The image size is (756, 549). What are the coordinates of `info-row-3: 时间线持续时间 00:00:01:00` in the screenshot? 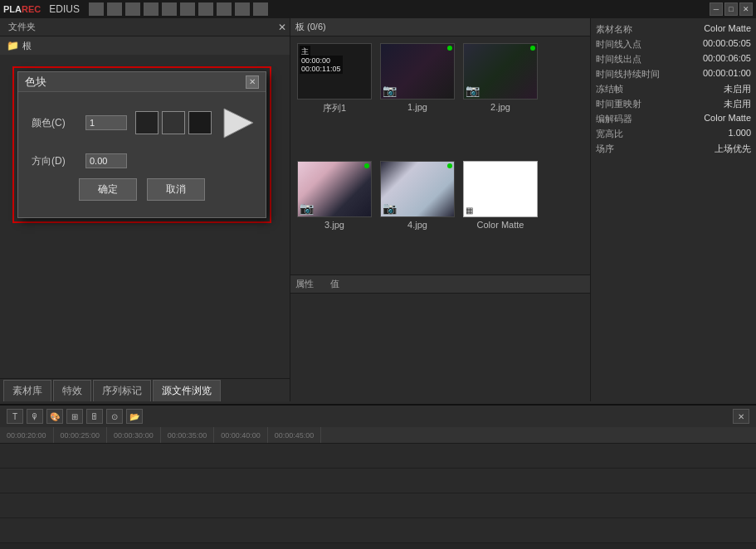 It's located at (674, 75).